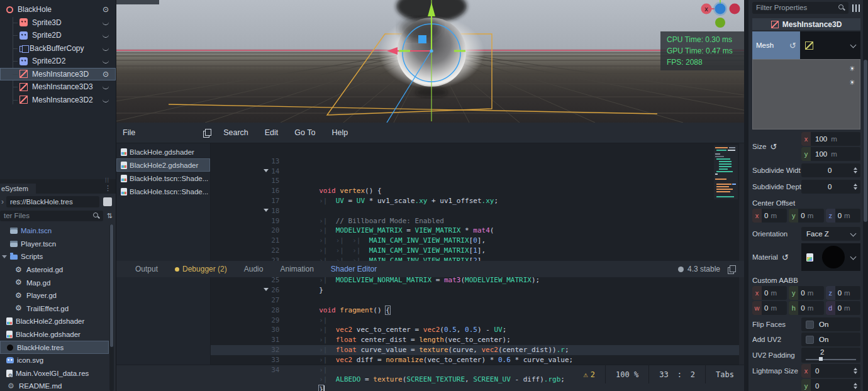 This screenshot has height=391, width=868. What do you see at coordinates (340, 133) in the screenshot?
I see `menu-item: Help` at bounding box center [340, 133].